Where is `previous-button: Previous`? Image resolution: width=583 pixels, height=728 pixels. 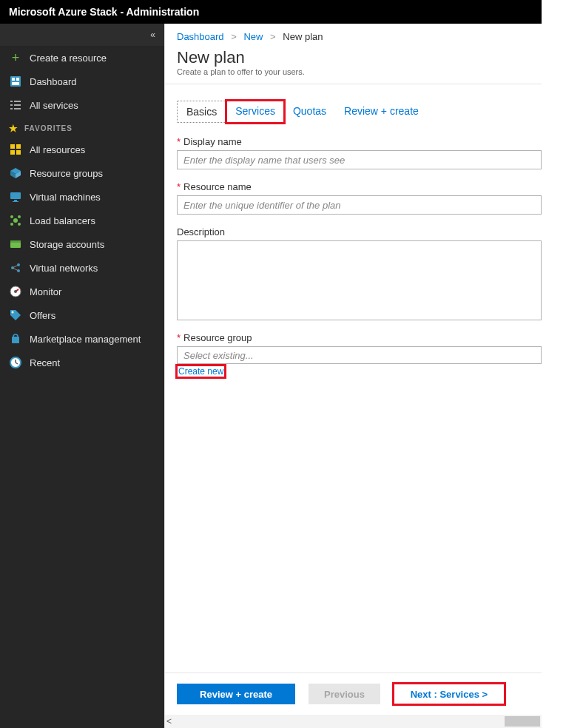
previous-button: Previous is located at coordinates (345, 694).